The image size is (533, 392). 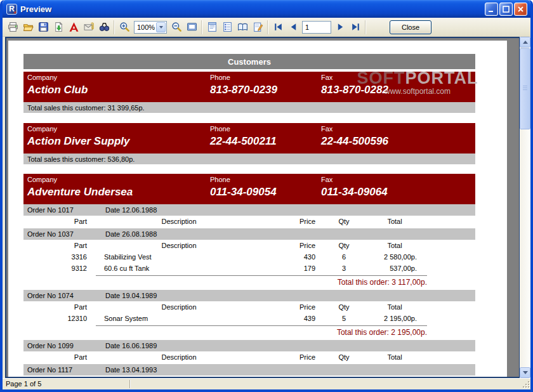 I want to click on fax-group: Fax22-44-500596, so click(x=398, y=140).